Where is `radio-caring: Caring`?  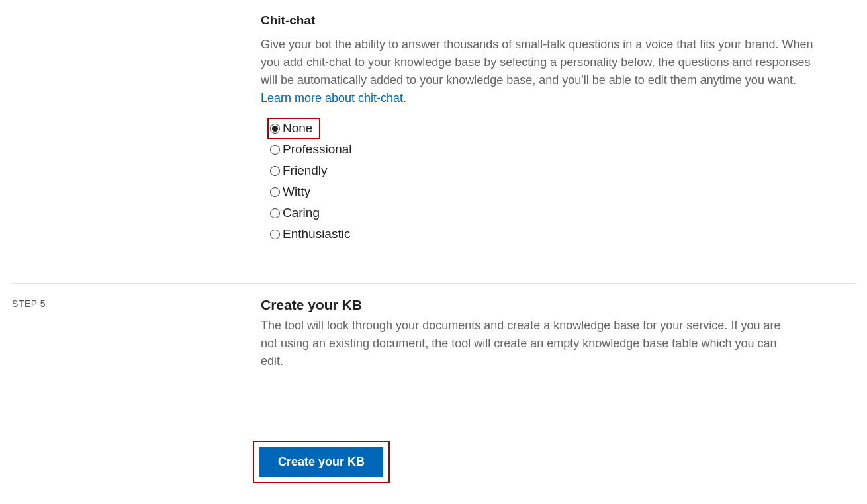 radio-caring: Caring is located at coordinates (548, 213).